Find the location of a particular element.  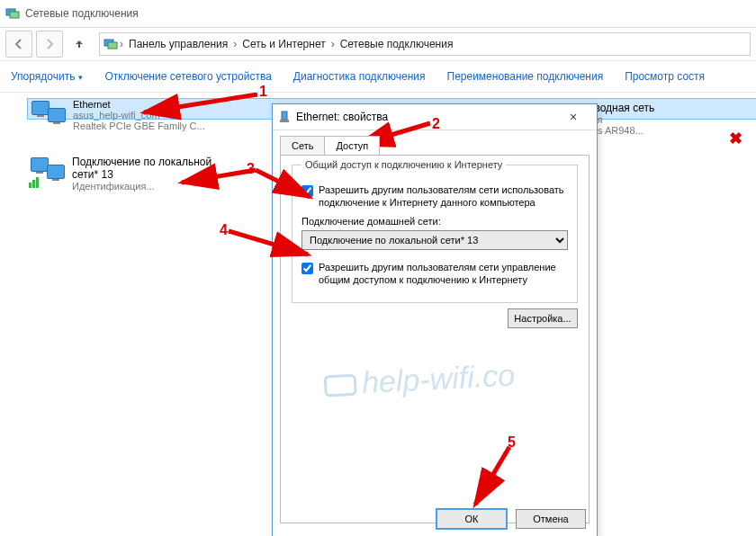

ethernet-icon is located at coordinates (284, 117).